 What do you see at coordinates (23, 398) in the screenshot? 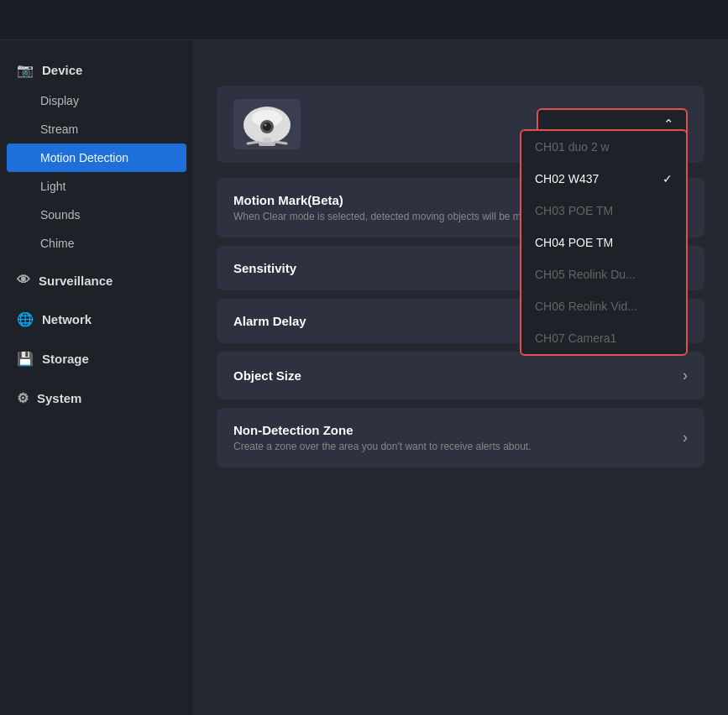
I see `system-icon: ⚙` at bounding box center [23, 398].